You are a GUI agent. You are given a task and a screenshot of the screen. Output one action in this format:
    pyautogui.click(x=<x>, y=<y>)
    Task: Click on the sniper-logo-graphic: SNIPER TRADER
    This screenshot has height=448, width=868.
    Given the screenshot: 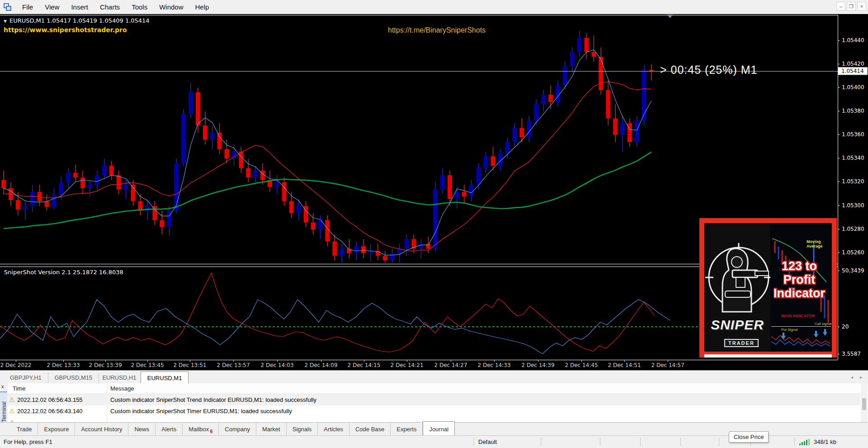 What is the action you would take?
    pyautogui.click(x=737, y=287)
    